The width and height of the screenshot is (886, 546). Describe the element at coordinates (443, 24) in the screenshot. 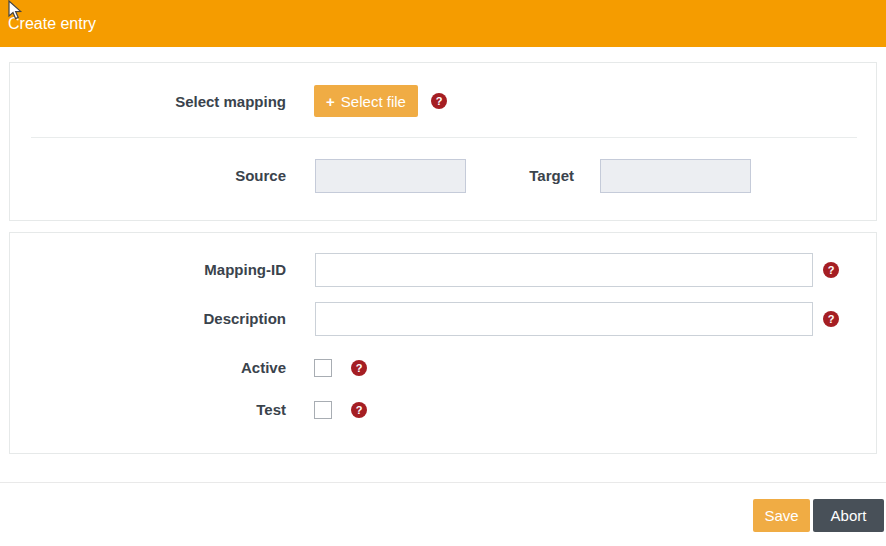

I see `title-bar: Create entry` at that location.